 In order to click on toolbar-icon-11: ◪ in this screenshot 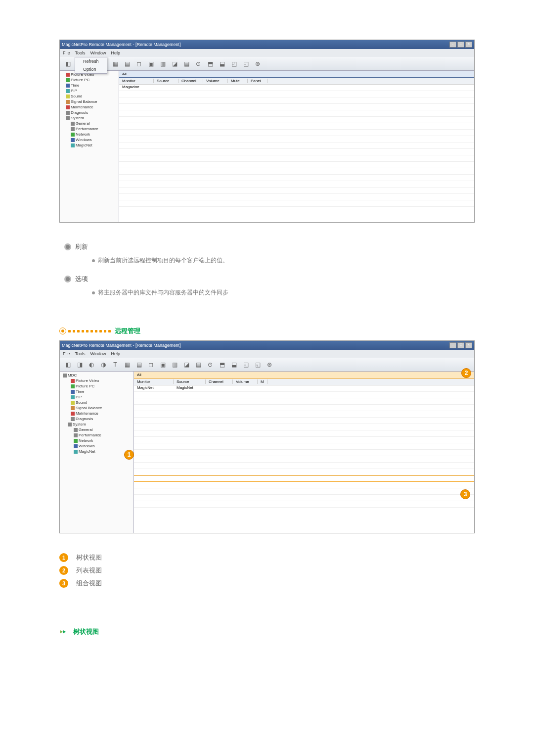, I will do `click(186, 365)`.